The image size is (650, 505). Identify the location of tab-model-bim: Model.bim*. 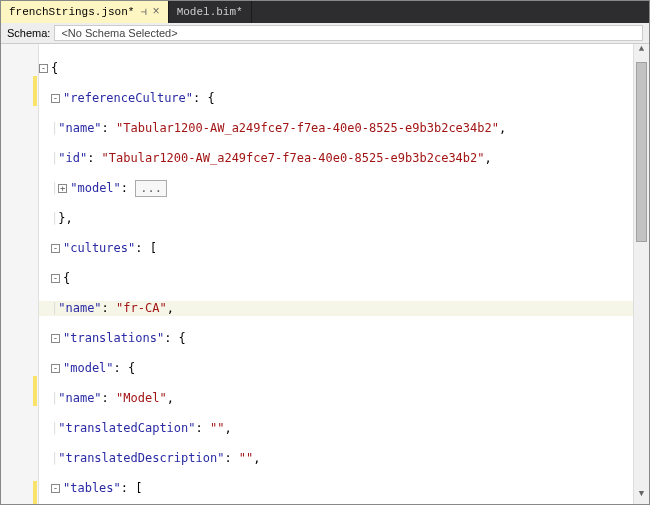
(210, 12).